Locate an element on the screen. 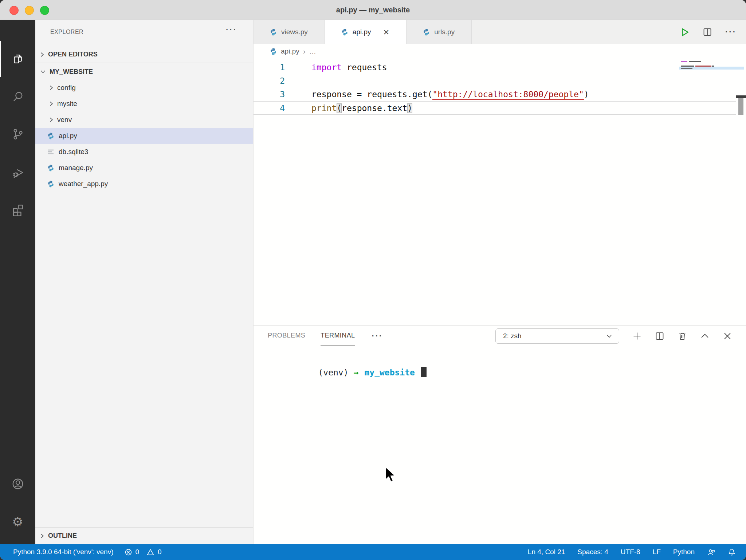 This screenshot has height=560, width=746. window-title: api.py — my_website is located at coordinates (373, 10).